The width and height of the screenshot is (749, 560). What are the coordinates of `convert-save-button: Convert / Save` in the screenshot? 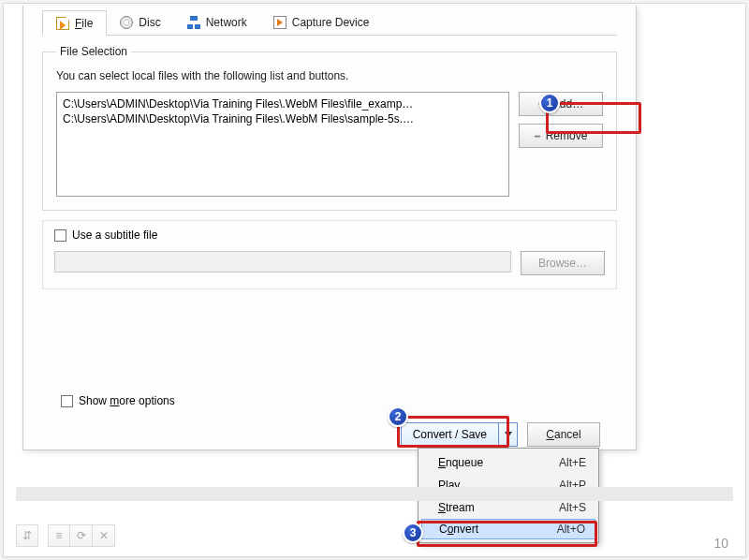 It's located at (459, 435).